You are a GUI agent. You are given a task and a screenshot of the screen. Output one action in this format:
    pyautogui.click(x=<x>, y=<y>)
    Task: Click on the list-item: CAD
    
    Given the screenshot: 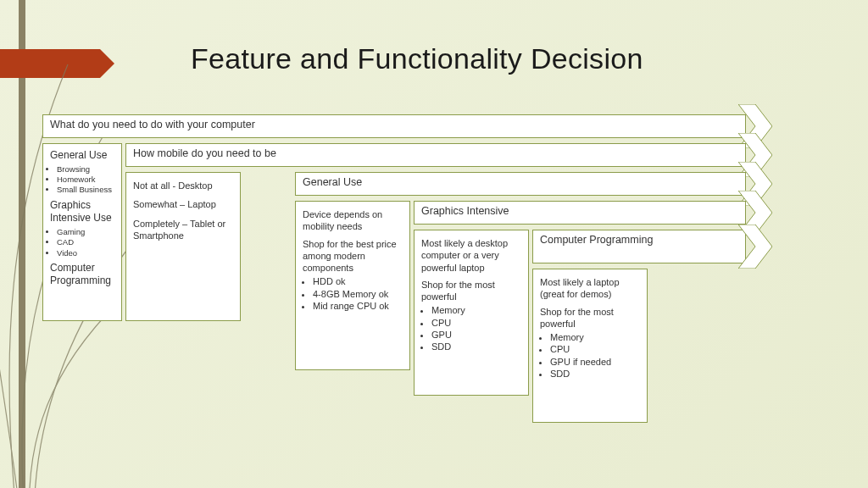 What is the action you would take?
    pyautogui.click(x=86, y=242)
    